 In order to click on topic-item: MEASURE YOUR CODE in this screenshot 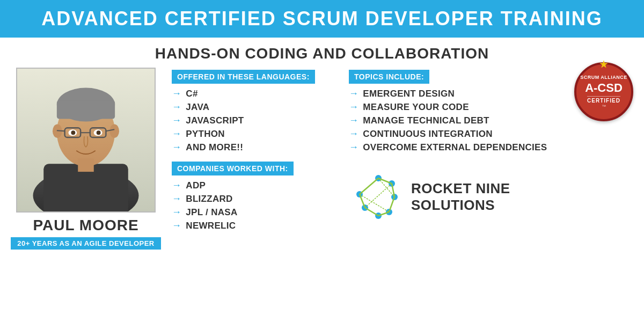, I will do `click(415, 107)`.